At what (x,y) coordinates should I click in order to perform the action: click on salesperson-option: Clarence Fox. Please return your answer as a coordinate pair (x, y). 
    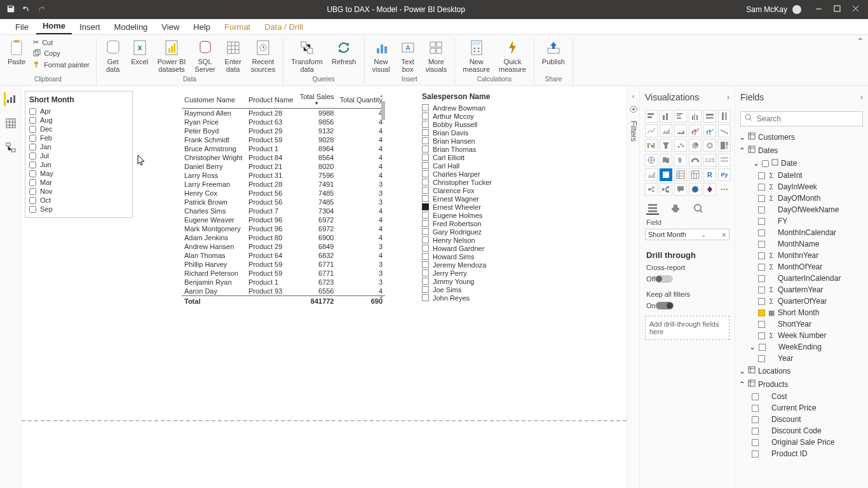
    Looking at the image, I should click on (485, 191).